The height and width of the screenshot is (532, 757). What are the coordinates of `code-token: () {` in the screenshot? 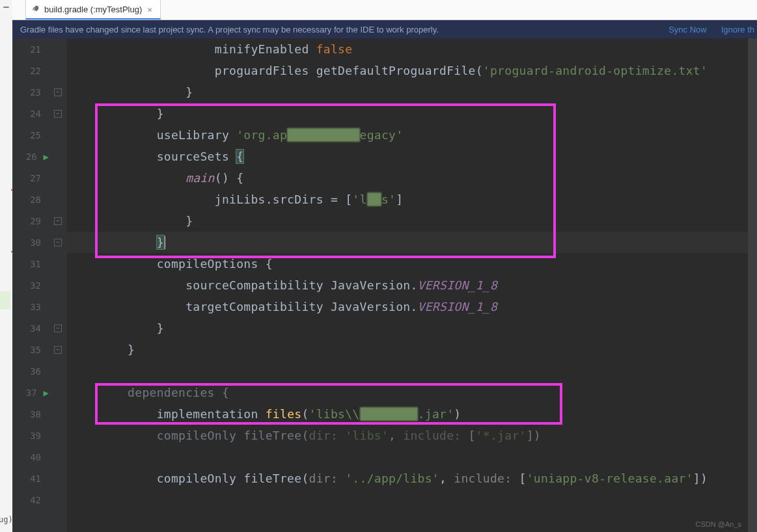 It's located at (229, 178).